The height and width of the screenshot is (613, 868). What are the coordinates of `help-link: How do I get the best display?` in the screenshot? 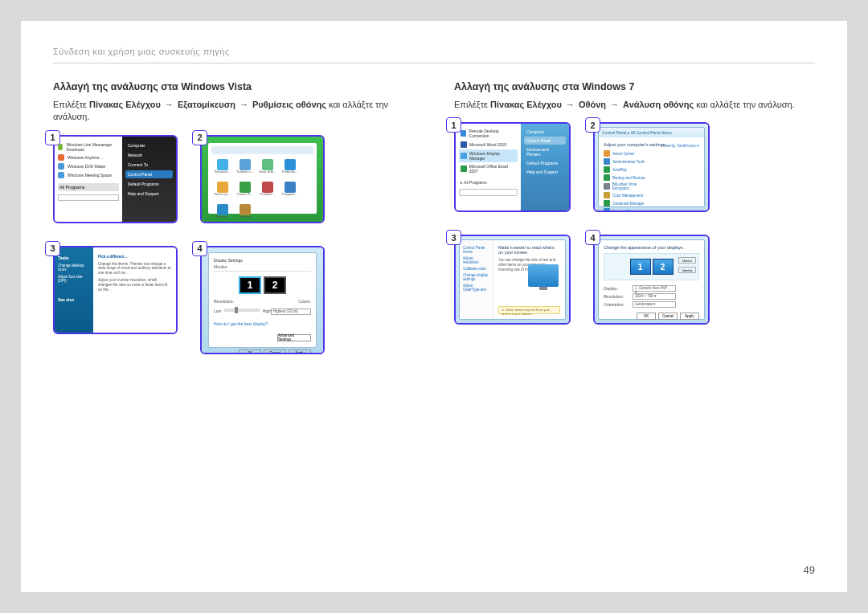 It's located at (262, 324).